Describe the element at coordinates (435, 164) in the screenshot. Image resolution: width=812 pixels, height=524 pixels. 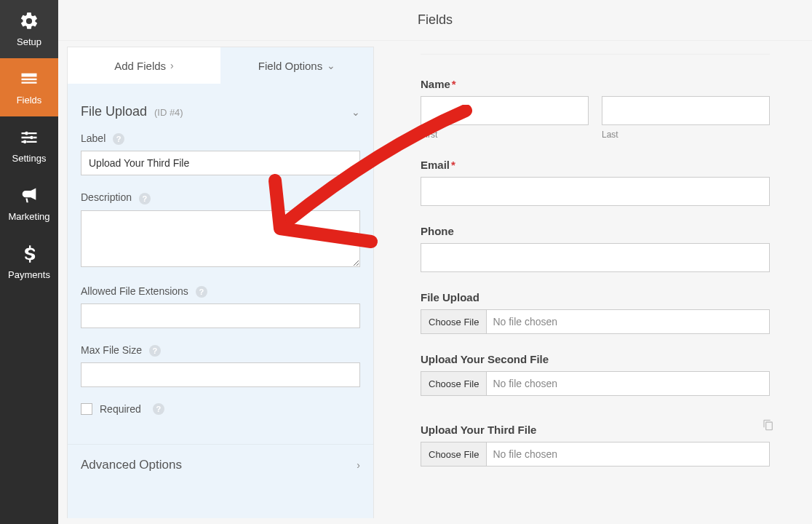
I see `field-label: Email` at that location.